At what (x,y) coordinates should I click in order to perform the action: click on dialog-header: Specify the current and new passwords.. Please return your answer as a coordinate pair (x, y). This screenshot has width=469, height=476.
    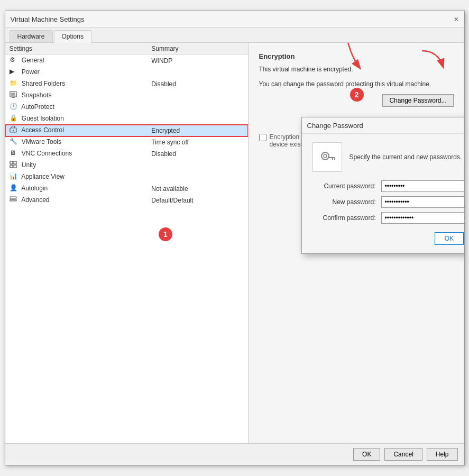
    Looking at the image, I should click on (388, 157).